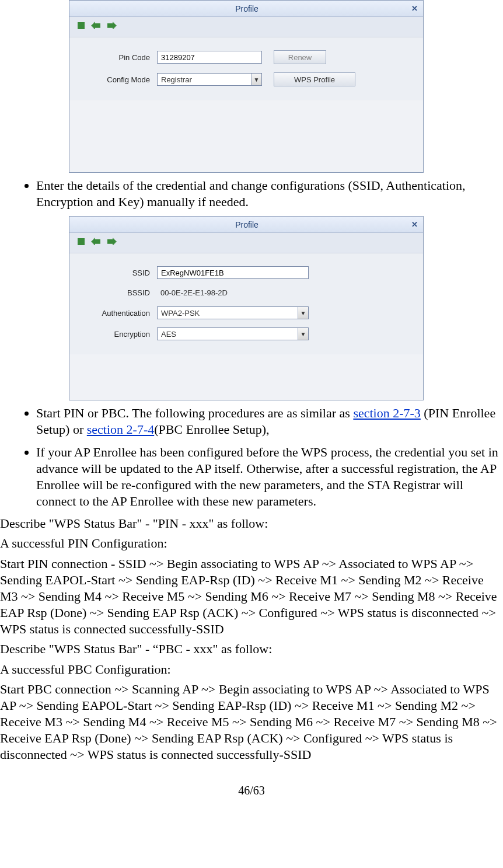  What do you see at coordinates (252, 543) in the screenshot?
I see `paragraph: A successful PIN Configuration:` at bounding box center [252, 543].